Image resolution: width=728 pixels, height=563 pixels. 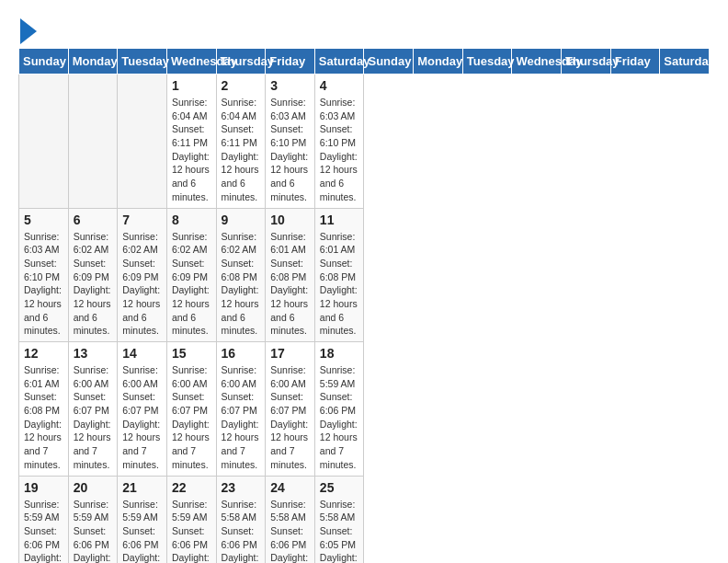 I want to click on day-number: 11, so click(x=340, y=220).